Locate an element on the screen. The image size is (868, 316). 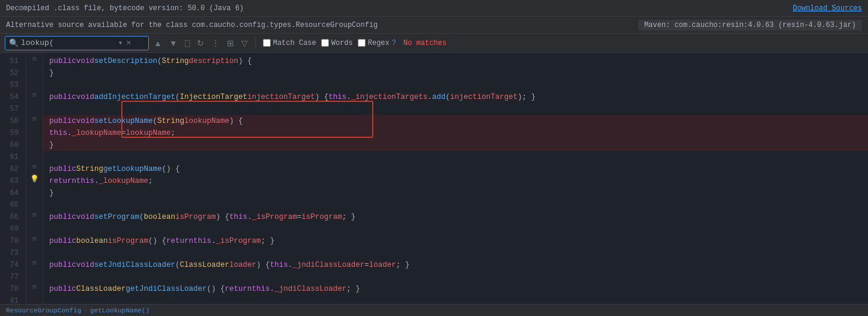
find-wrap-btn: ↻ is located at coordinates (200, 43).